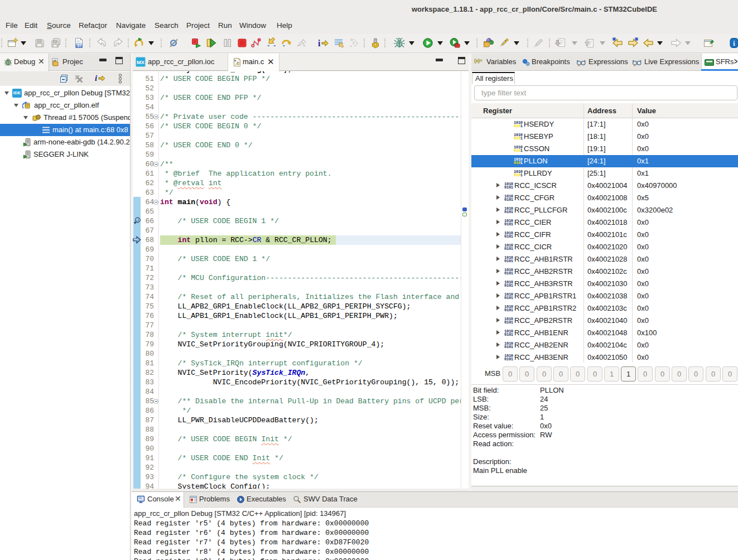 The image size is (738, 560). Describe the element at coordinates (79, 47) in the screenshot. I see `svg-text: 010` at that location.